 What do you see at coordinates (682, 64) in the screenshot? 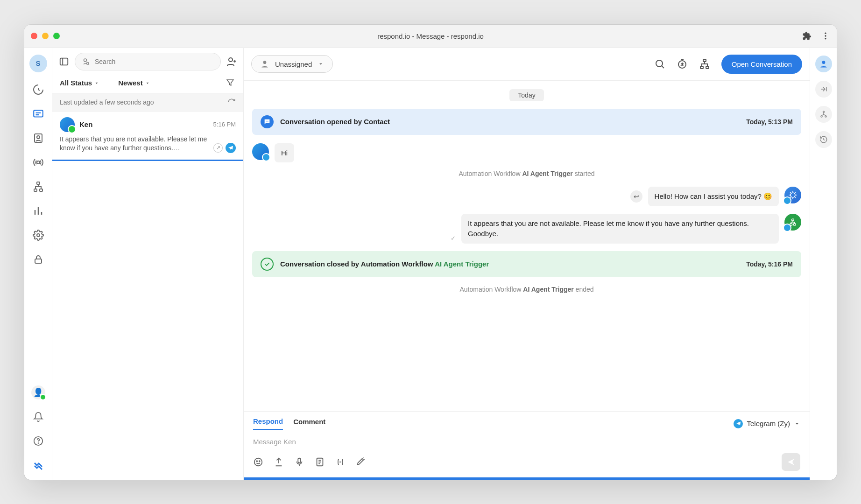
I see `snooze-icon` at bounding box center [682, 64].